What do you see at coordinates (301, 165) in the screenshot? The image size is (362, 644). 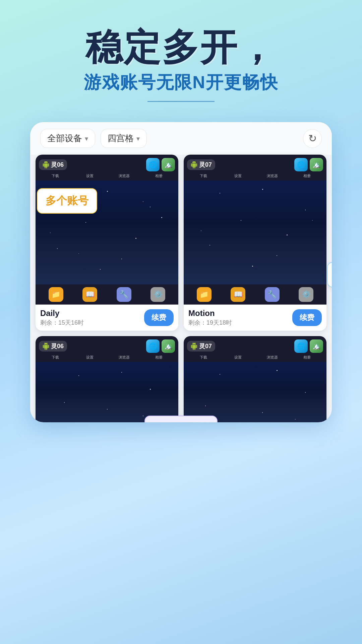 I see `browser-icon-2: 🌐` at bounding box center [301, 165].